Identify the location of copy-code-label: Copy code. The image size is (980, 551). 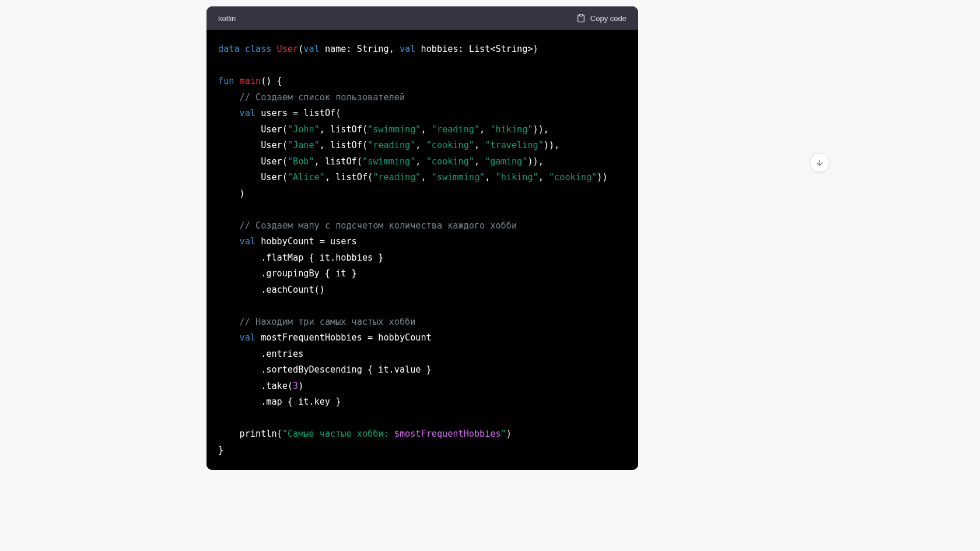
(608, 19).